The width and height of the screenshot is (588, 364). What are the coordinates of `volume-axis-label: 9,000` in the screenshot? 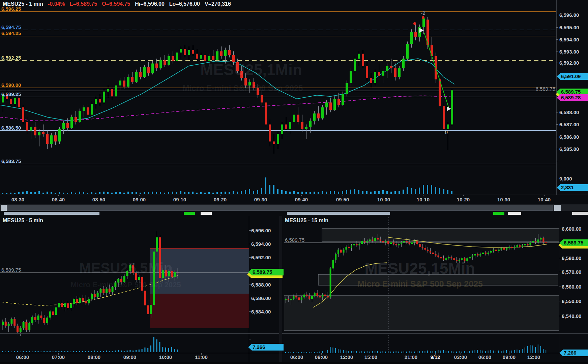 It's located at (566, 178).